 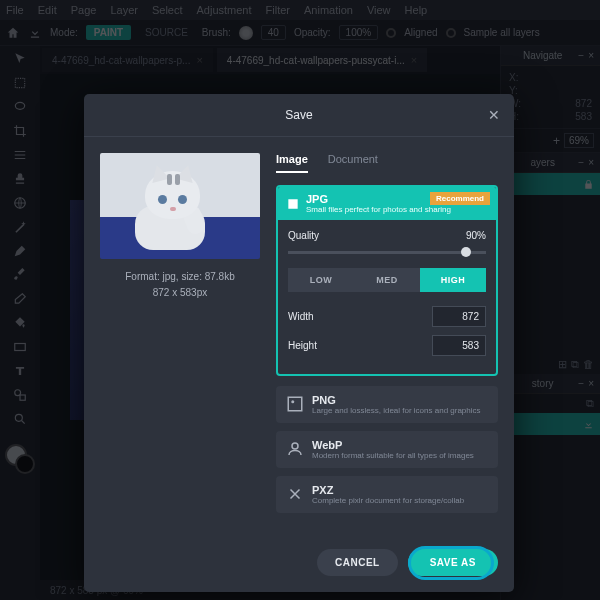 What do you see at coordinates (353, 163) in the screenshot?
I see `tab-document: Document` at bounding box center [353, 163].